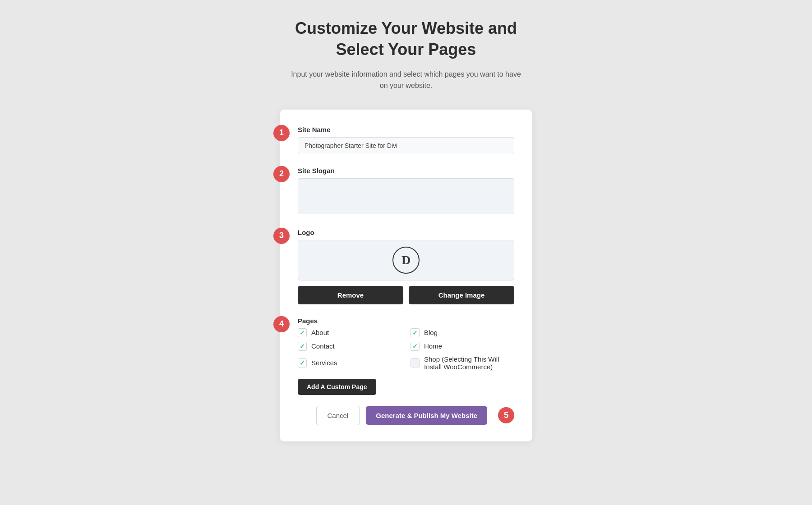  Describe the element at coordinates (433, 346) in the screenshot. I see `page-label-home: Home` at that location.